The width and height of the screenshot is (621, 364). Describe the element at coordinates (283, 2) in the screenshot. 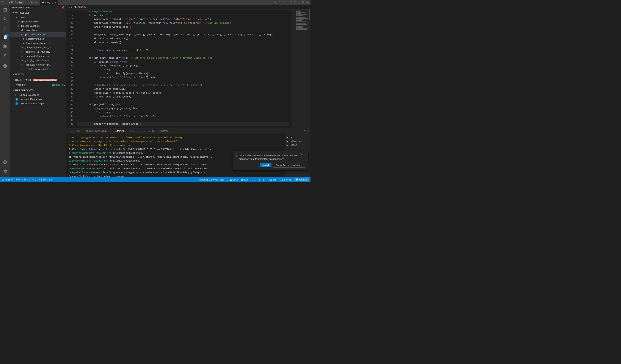

I see `debug-step-in: ↓` at that location.